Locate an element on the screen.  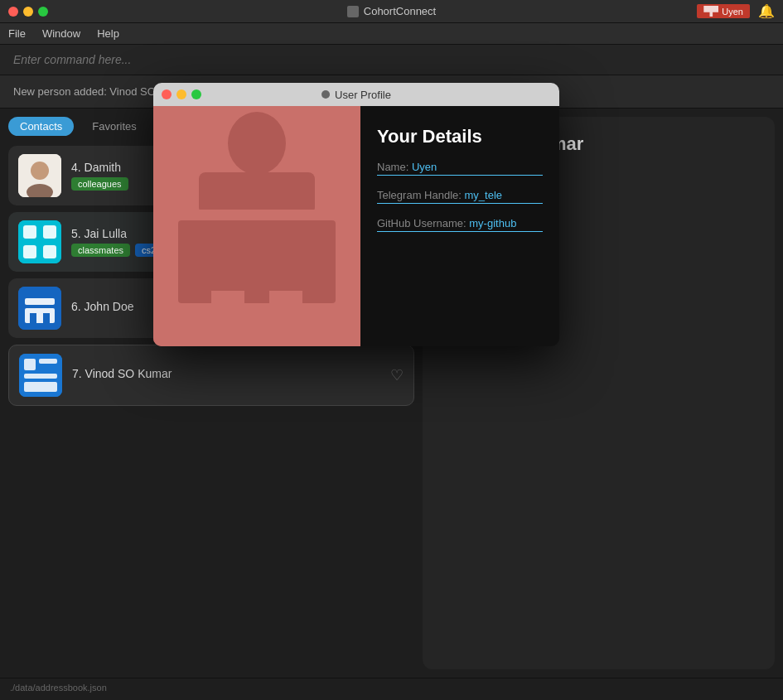
user-badge: Uyen is located at coordinates (723, 12).